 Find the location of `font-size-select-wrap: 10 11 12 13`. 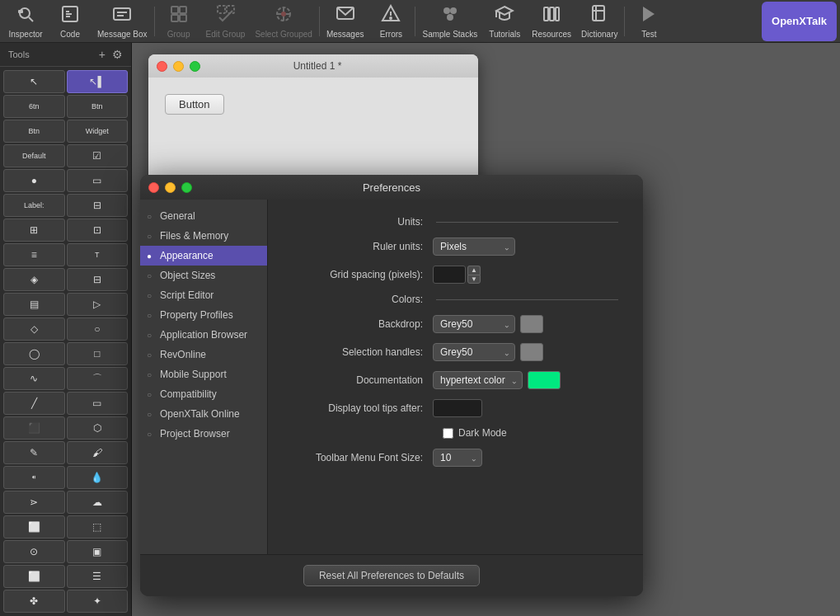

font-size-select-wrap: 10 11 12 13 is located at coordinates (458, 458).